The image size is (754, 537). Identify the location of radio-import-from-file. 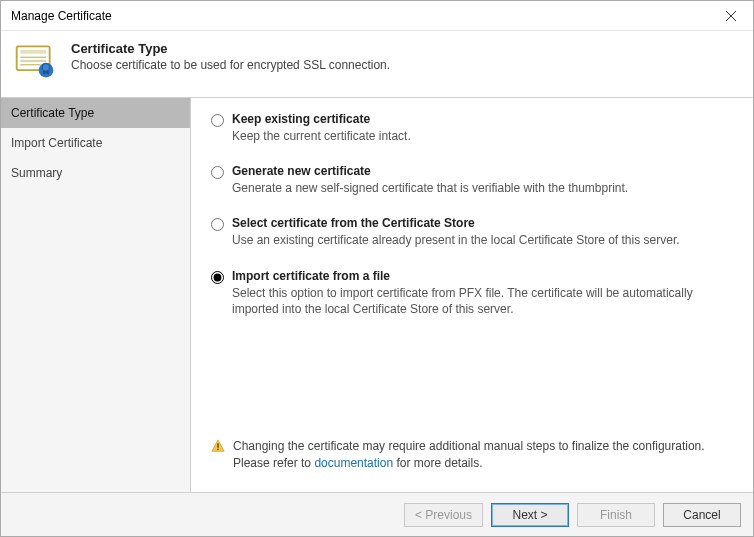
(218, 278).